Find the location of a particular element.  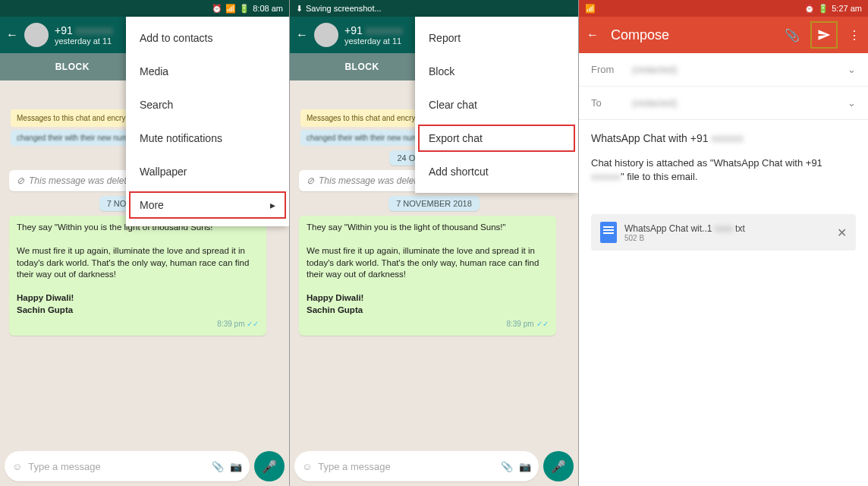

remove-attachment-icon: ✕ is located at coordinates (842, 232).